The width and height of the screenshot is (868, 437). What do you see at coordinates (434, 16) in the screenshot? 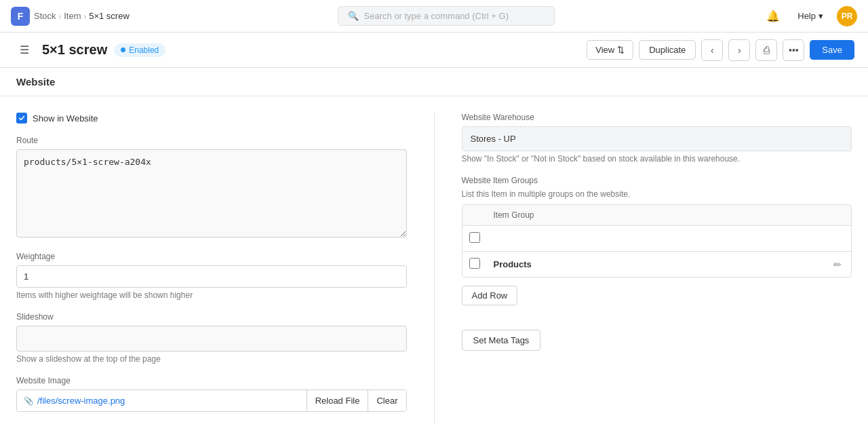
I see `topbar: F Stock › Item › 5×1 screw 🔍 Search or t…` at bounding box center [434, 16].